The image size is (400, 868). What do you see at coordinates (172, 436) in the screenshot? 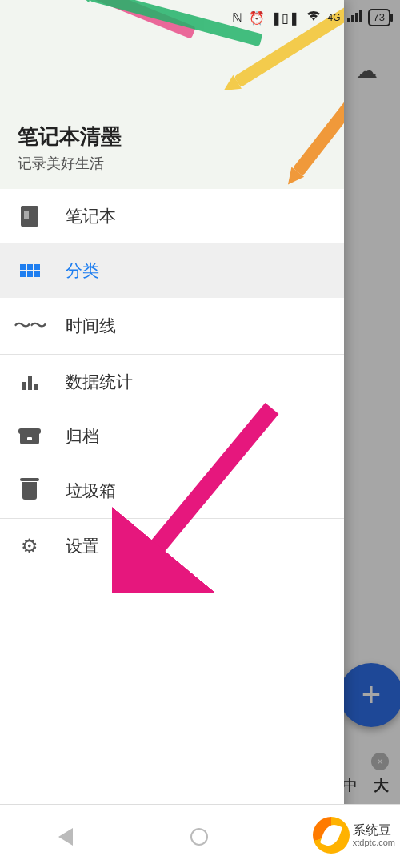
I see `menu-item-archive: 归档` at bounding box center [172, 436].